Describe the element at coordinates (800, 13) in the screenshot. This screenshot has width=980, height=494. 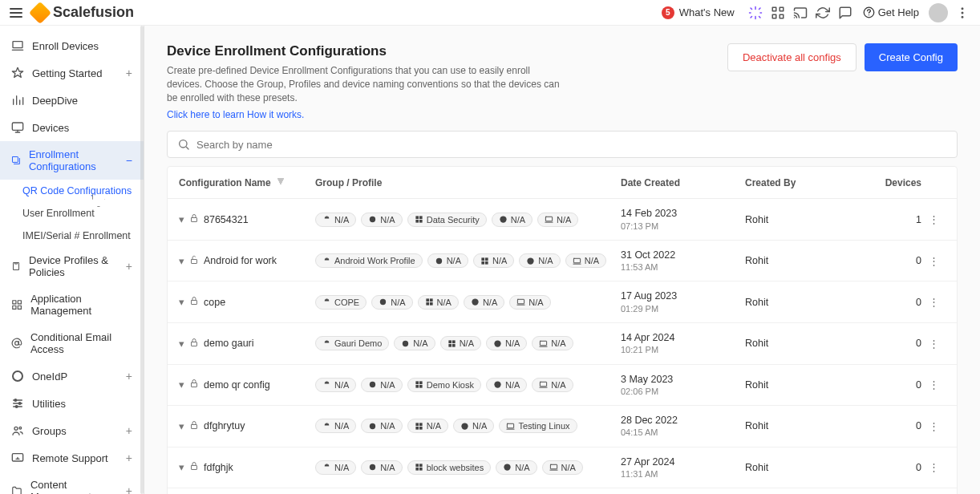
I see `cast-icon` at that location.